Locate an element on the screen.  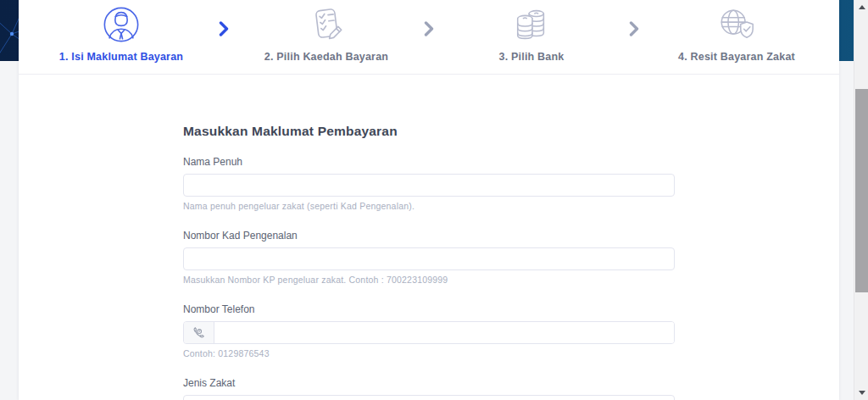
step-label: 2. Pilih Kaedah Bayaran is located at coordinates (326, 57).